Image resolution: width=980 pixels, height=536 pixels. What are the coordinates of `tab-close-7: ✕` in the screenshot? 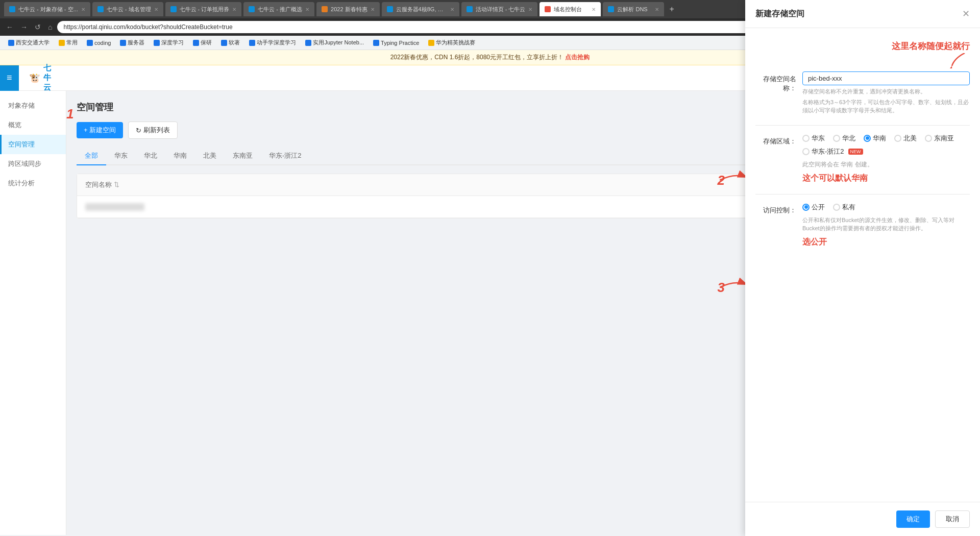 It's located at (530, 9).